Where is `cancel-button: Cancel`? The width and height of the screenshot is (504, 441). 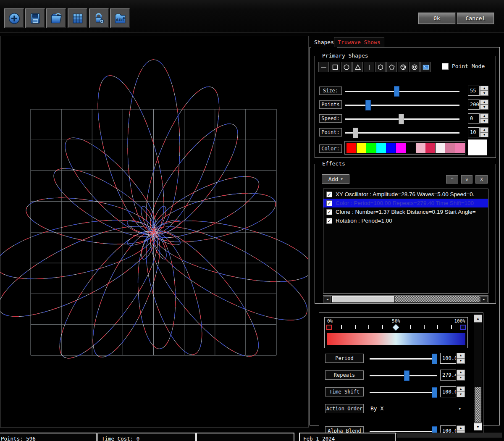
cancel-button: Cancel is located at coordinates (475, 18).